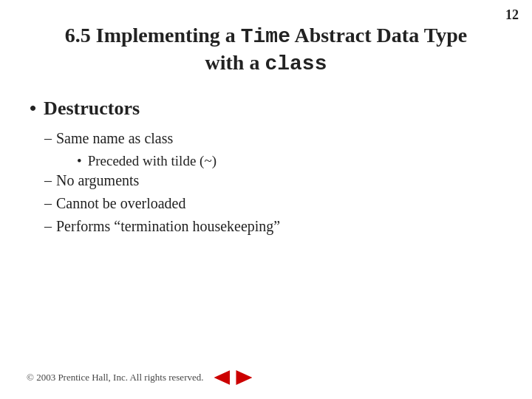 Image resolution: width=532 pixels, height=399 pixels. I want to click on nav-buttons, so click(233, 378).